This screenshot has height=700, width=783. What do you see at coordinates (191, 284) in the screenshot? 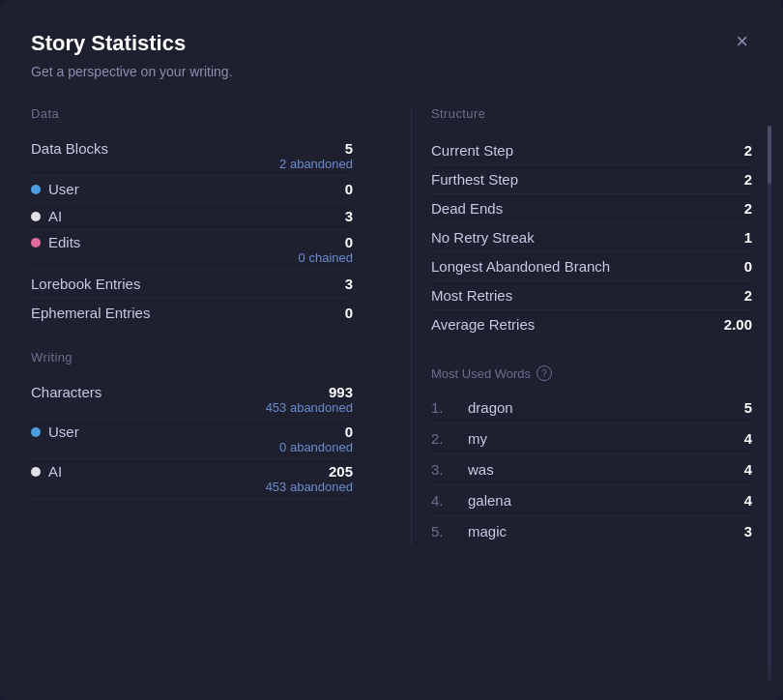
I see `lorebook-row: Lorebook Entries 3` at bounding box center [191, 284].